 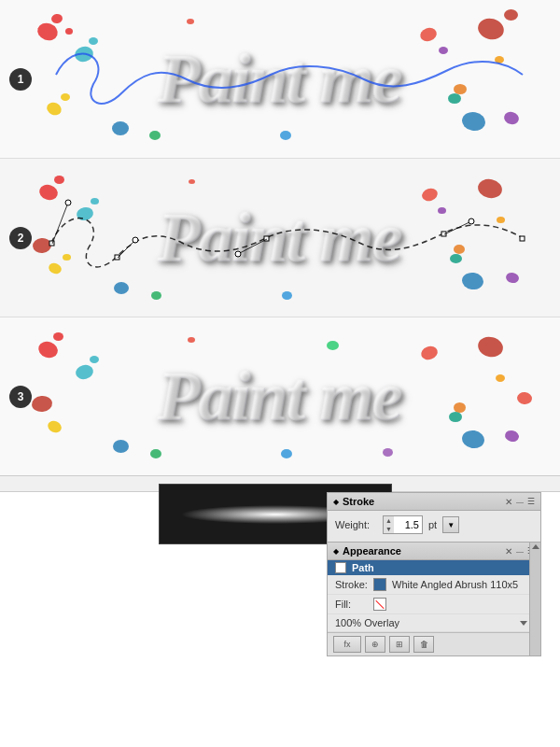 What do you see at coordinates (341, 568) in the screenshot?
I see `path-checkbox` at bounding box center [341, 568].